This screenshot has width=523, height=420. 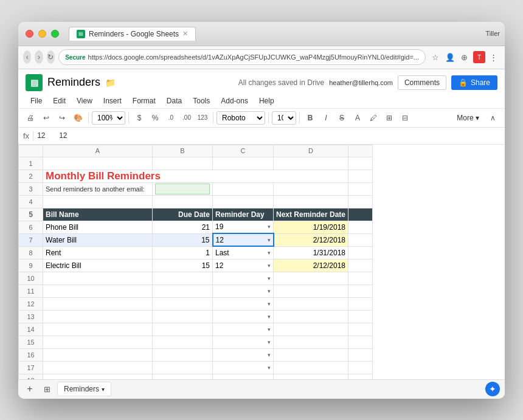 I want to click on sheet-tab-reminders: Reminders ▾, so click(x=84, y=389).